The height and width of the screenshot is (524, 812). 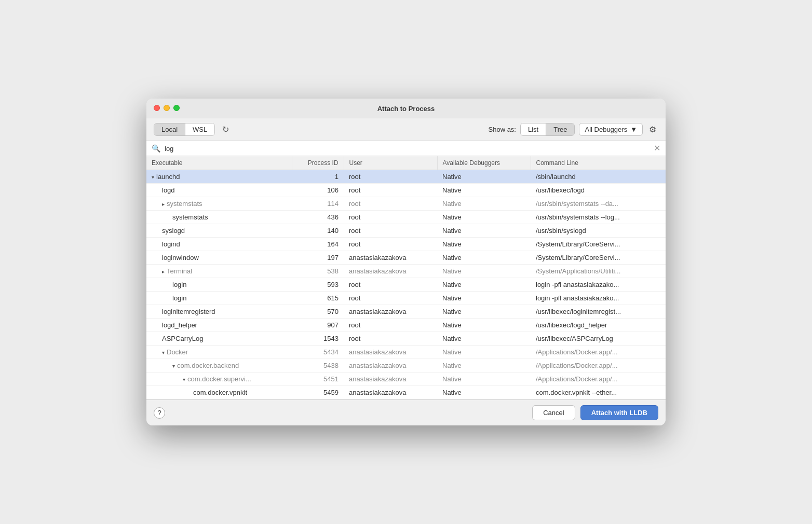 What do you see at coordinates (657, 148) in the screenshot?
I see `clear-search-button: ✕` at bounding box center [657, 148].